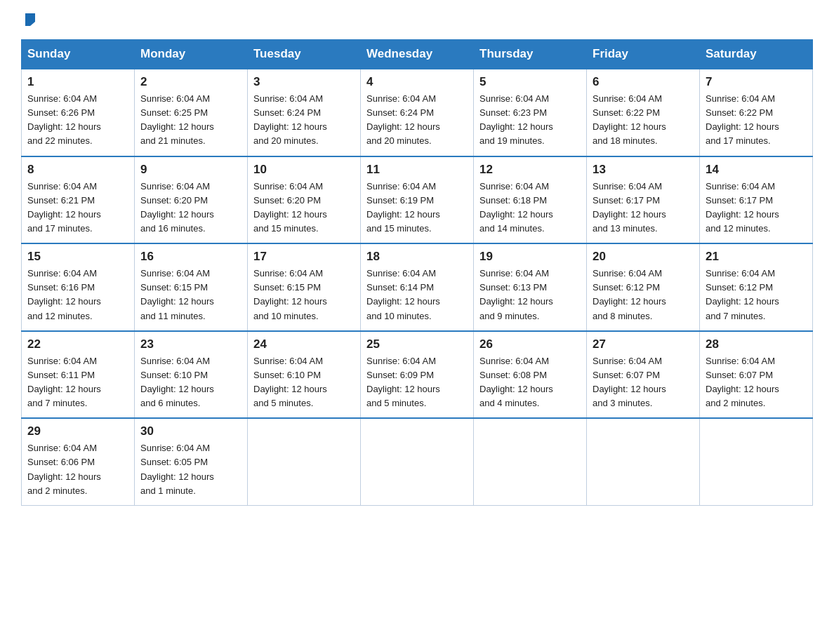  What do you see at coordinates (530, 257) in the screenshot?
I see `day-number: 19` at bounding box center [530, 257].